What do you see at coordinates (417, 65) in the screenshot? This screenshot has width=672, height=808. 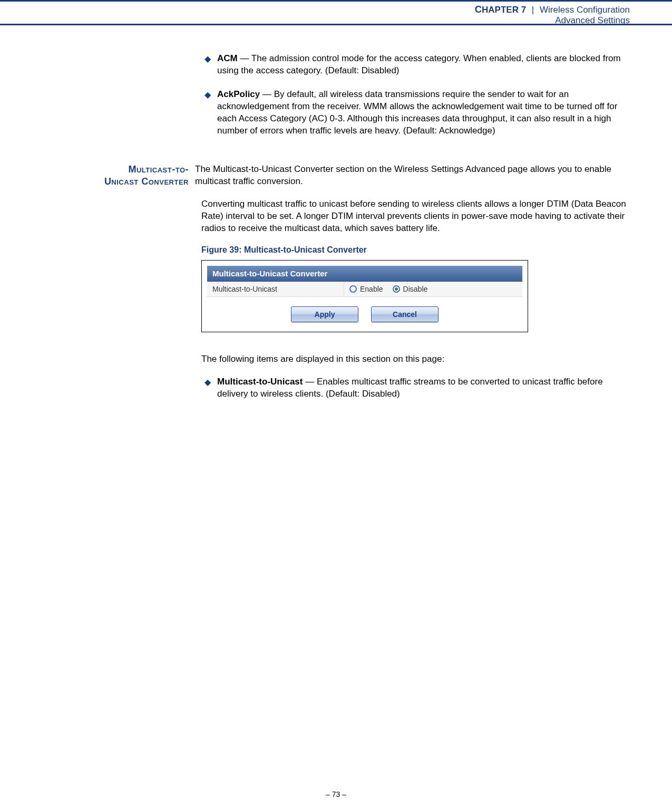 I see `list-item: ◆ ACM — The admission control mode for t…` at bounding box center [417, 65].